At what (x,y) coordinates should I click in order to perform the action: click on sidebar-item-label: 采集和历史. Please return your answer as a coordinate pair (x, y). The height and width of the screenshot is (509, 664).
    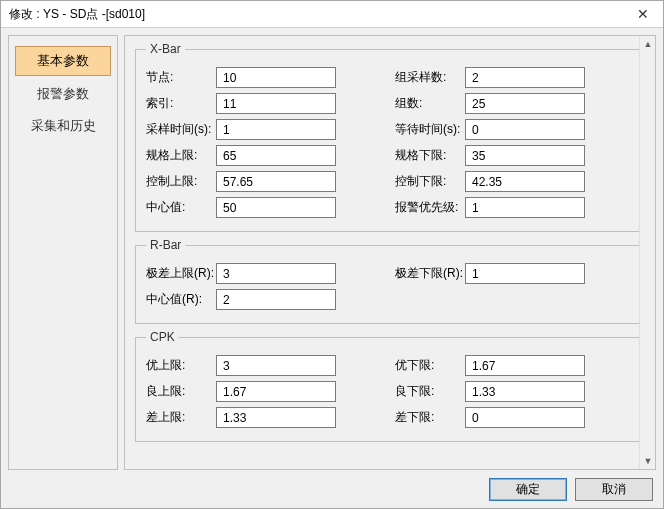
    Looking at the image, I should click on (64, 126).